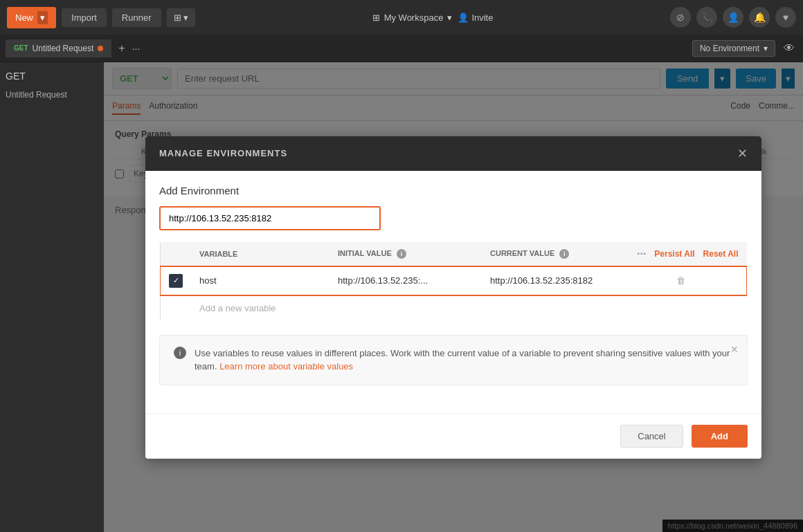 The height and width of the screenshot is (532, 803). What do you see at coordinates (52, 95) in the screenshot?
I see `untitled-request-label: Untitled Request` at bounding box center [52, 95].